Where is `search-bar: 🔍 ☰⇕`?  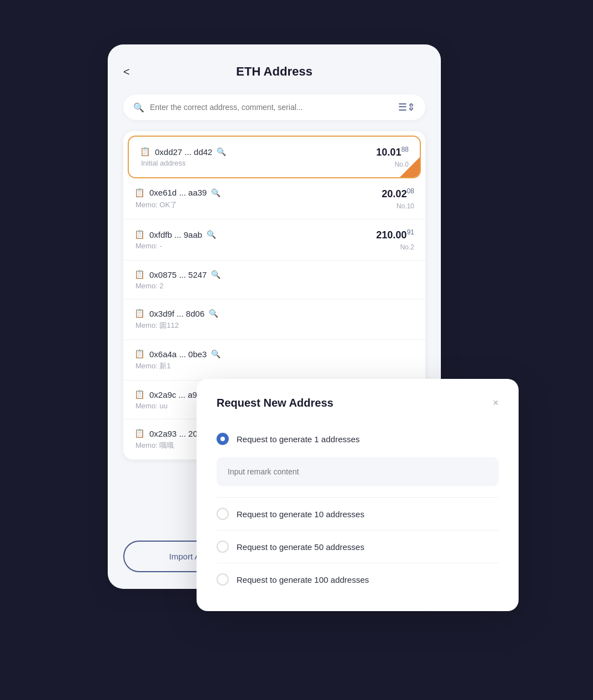
search-bar: 🔍 ☰⇕ is located at coordinates (274, 107).